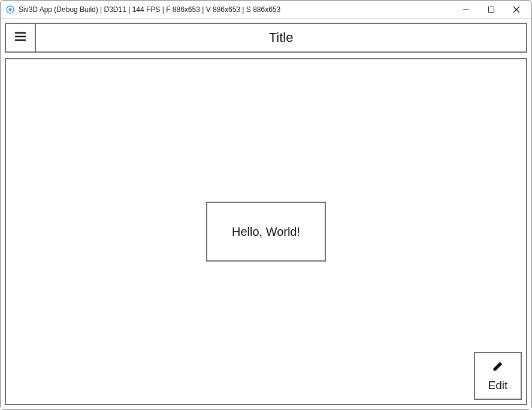 The image size is (532, 410). What do you see at coordinates (516, 10) in the screenshot?
I see `close-button` at bounding box center [516, 10].